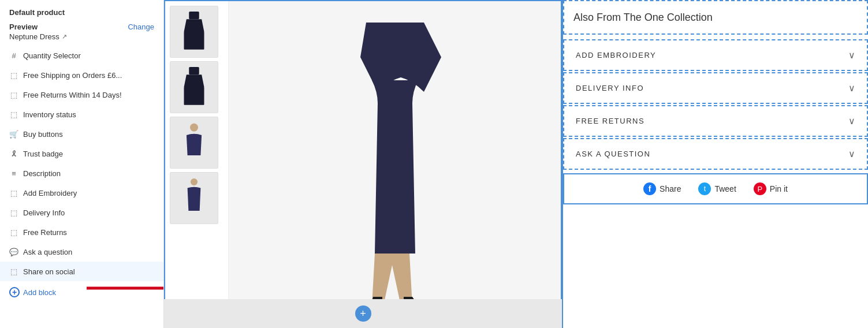  I want to click on sidebar-item-description: ≡ Description, so click(82, 173).